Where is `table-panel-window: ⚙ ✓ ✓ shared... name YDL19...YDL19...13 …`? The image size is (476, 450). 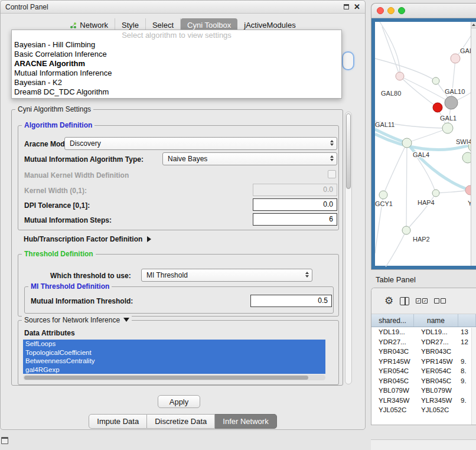 table-panel-window: ⚙ ✓ ✓ shared... name YDL19...YDL19...13 … is located at coordinates (423, 357).